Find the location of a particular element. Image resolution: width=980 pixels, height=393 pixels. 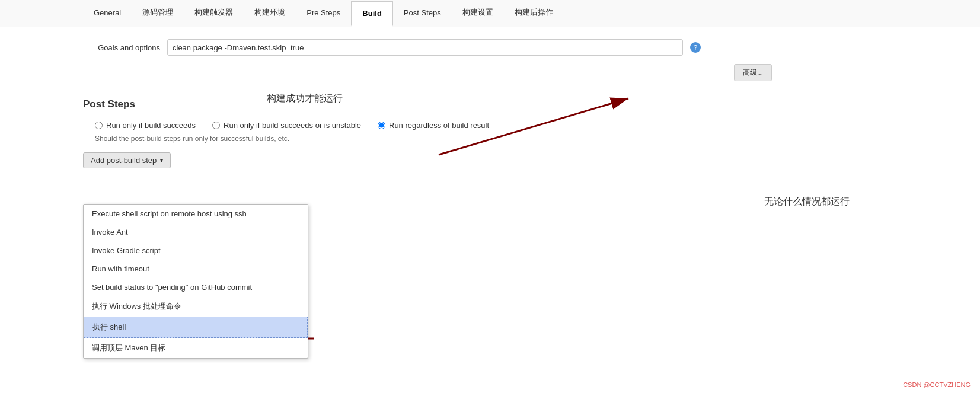

tab-source: 源码管理 is located at coordinates (158, 13).